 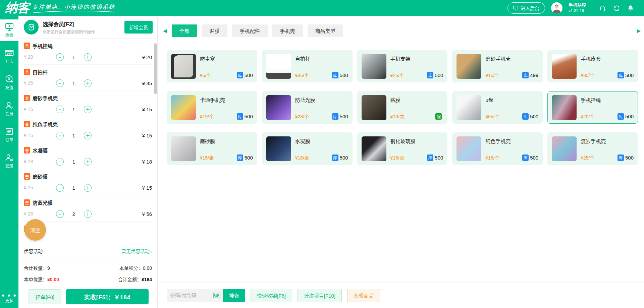 I want to click on product-card: 钢化玻璃膜 ¥15/张 库 500, so click(x=402, y=149).